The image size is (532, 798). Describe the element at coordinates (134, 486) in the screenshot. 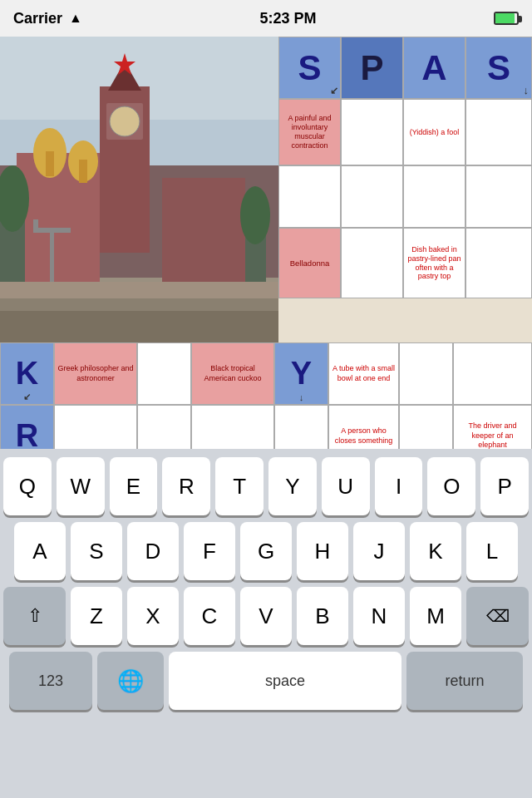

I see `key-e: E` at that location.